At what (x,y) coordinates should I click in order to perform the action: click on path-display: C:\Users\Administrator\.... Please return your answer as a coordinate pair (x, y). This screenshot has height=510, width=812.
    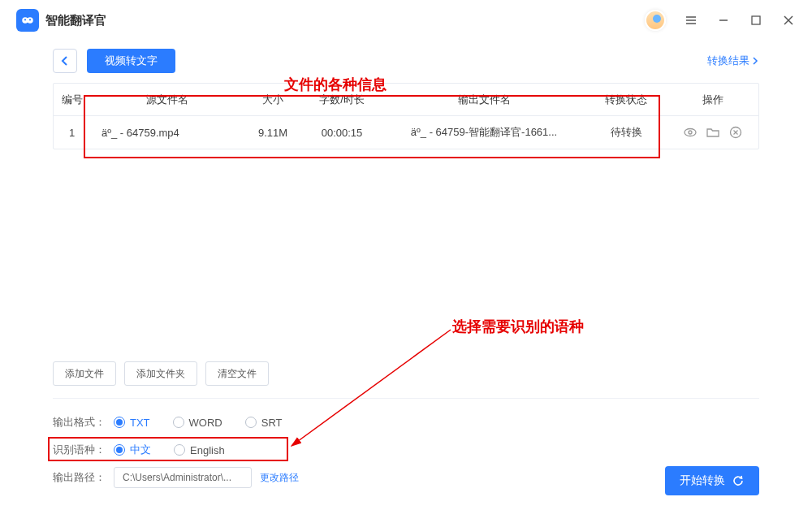
    Looking at the image, I should click on (183, 478).